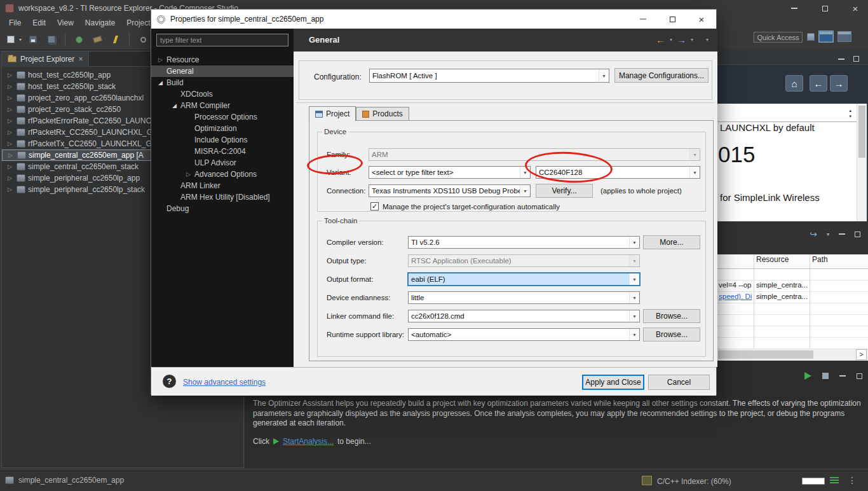 This screenshot has height=491, width=868. I want to click on quick-access-button: Quick Access, so click(778, 37).